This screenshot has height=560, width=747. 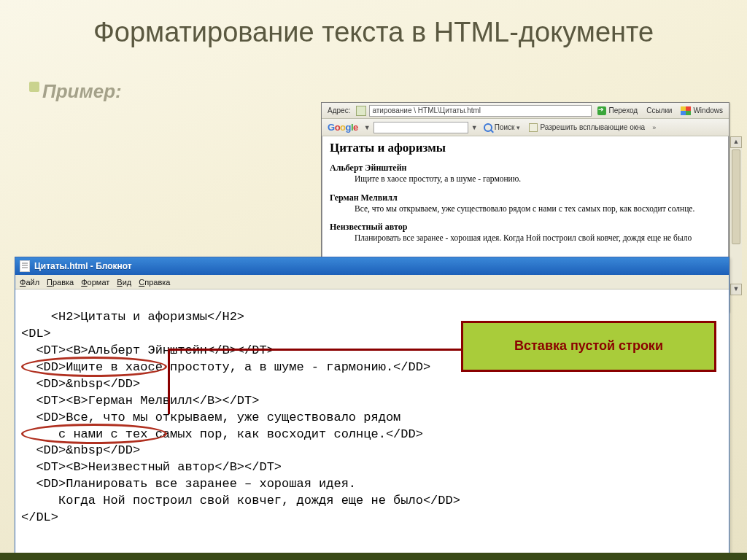 I want to click on notepad-icon, so click(x=25, y=266).